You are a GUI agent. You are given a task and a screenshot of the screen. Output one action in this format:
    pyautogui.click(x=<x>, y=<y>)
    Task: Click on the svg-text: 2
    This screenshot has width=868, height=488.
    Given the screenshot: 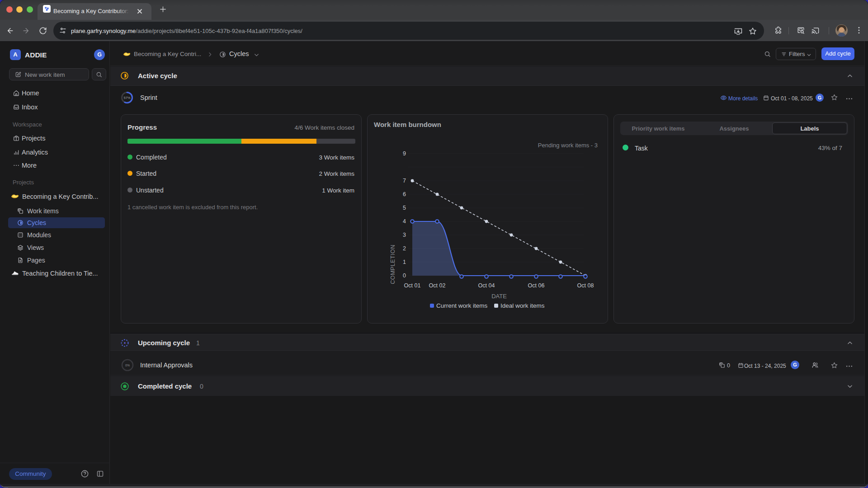 What is the action you would take?
    pyautogui.click(x=404, y=249)
    